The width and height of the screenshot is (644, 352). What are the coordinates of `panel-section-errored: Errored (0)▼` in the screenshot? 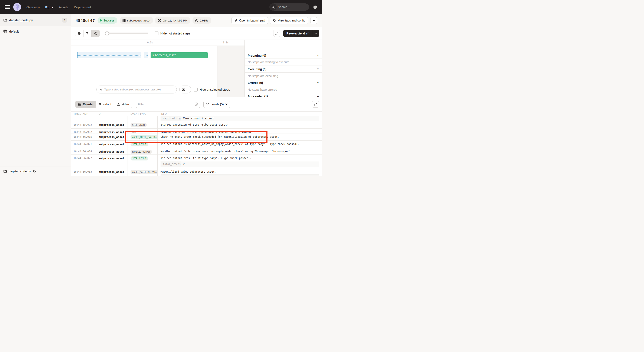 It's located at (284, 83).